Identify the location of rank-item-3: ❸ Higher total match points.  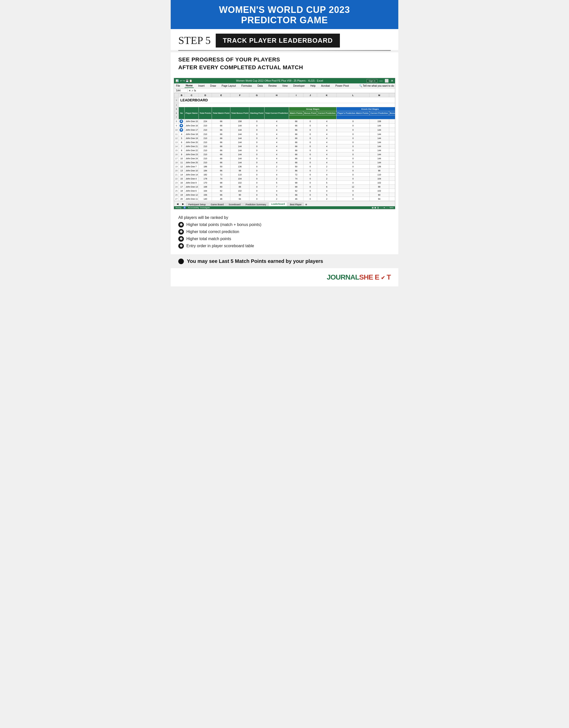
(284, 239).